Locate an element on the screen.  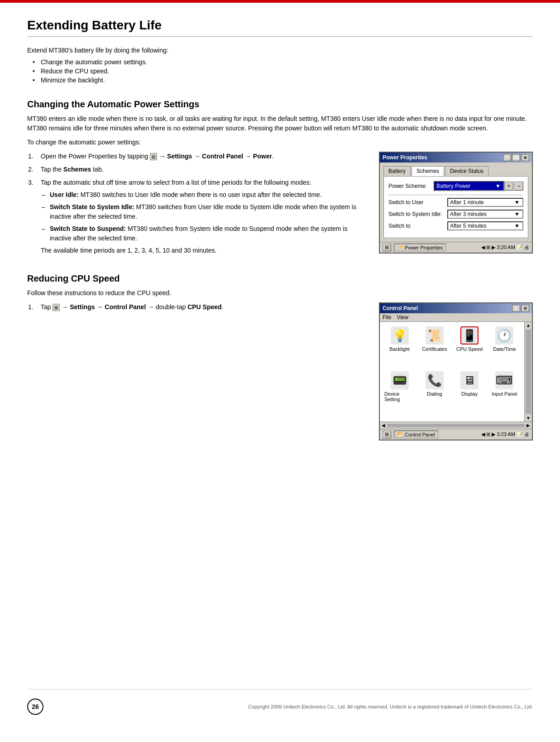
intro-text: Extend MT380's battery life by doing the… is located at coordinates (280, 50).